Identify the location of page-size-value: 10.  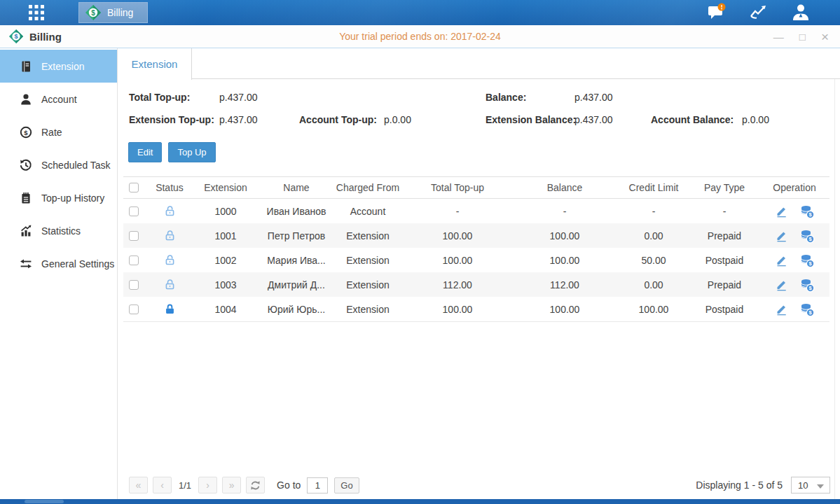
(803, 486).